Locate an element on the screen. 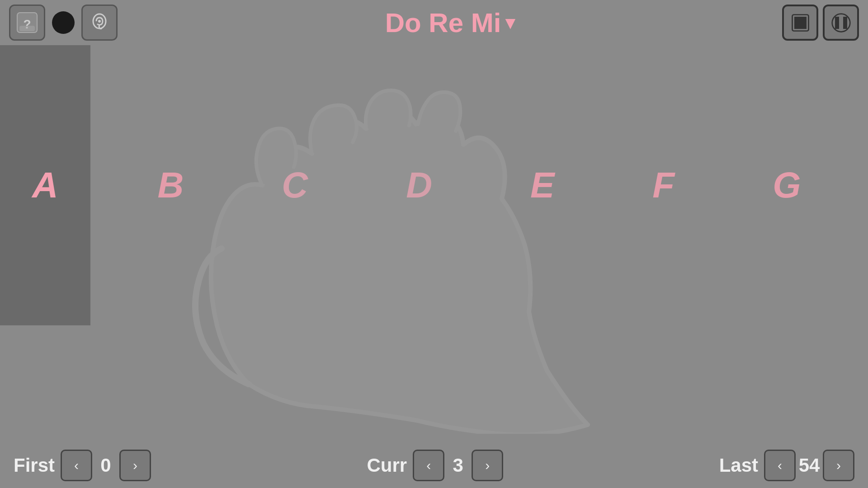 Image resolution: width=868 pixels, height=488 pixels. title-dropdown-button: Do Re Mi ▾ is located at coordinates (450, 23).